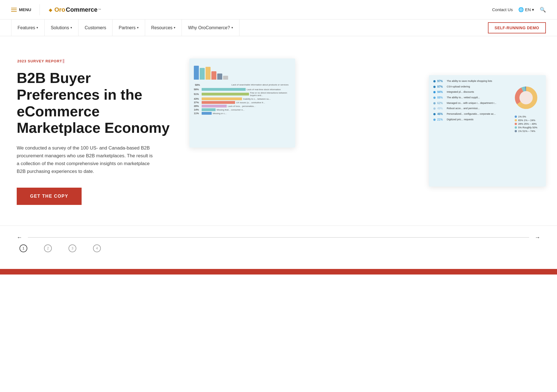 The image size is (557, 392). What do you see at coordinates (127, 28) in the screenshot?
I see `nav-partners-label: Partners` at bounding box center [127, 28].